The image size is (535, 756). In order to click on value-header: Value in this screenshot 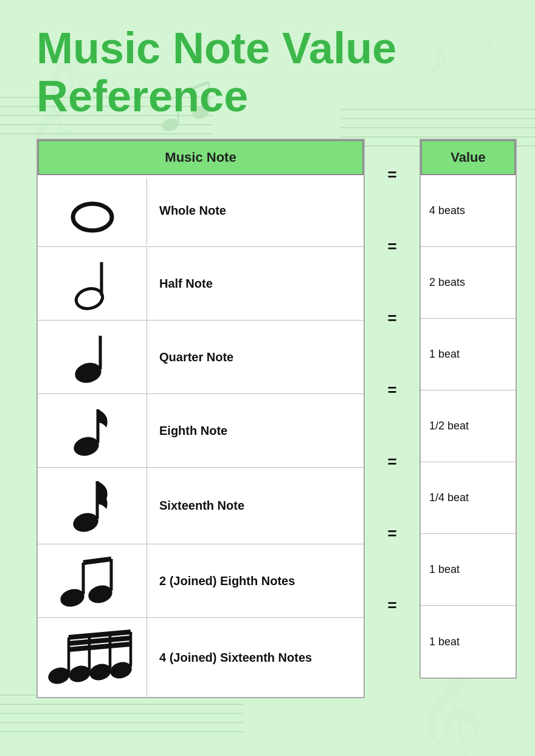, I will do `click(468, 158)`.